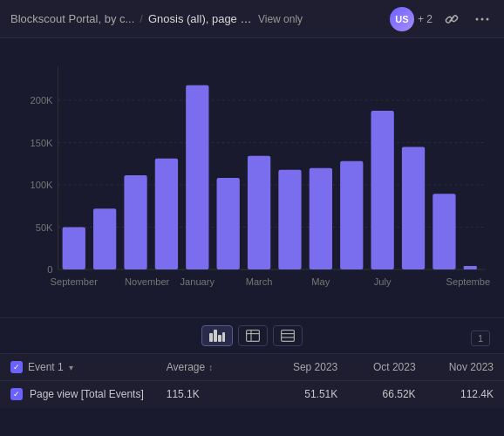  What do you see at coordinates (452, 19) in the screenshot?
I see `link-button` at bounding box center [452, 19].